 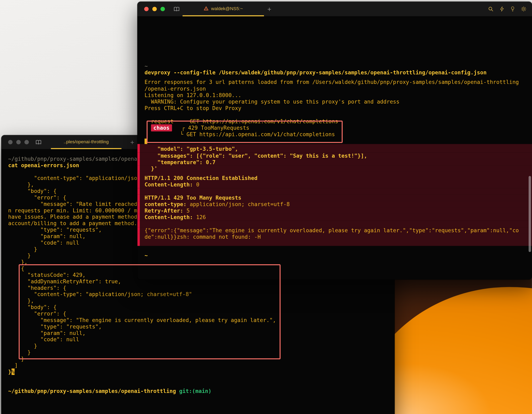 What do you see at coordinates (199, 391) in the screenshot?
I see `terminal-line: ~/github/pnp/proxy-samples/samples/opena…` at bounding box center [199, 391].